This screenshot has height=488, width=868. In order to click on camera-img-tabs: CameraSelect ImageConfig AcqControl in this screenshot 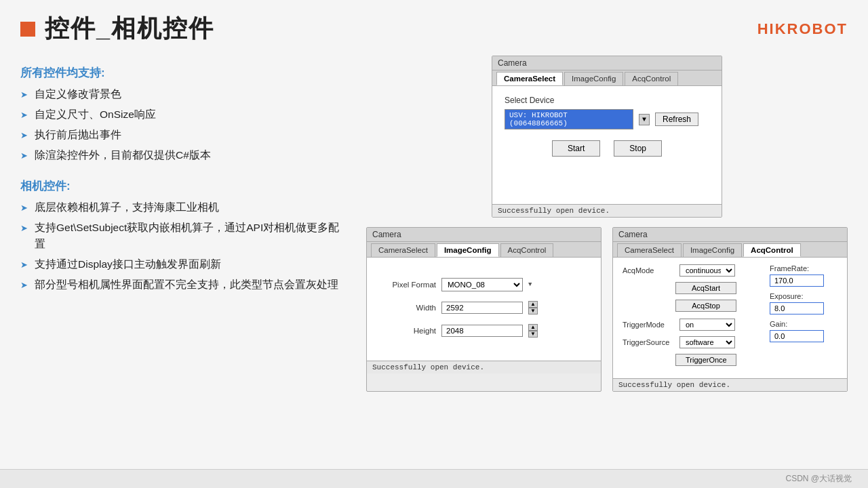, I will do `click(484, 249)`.